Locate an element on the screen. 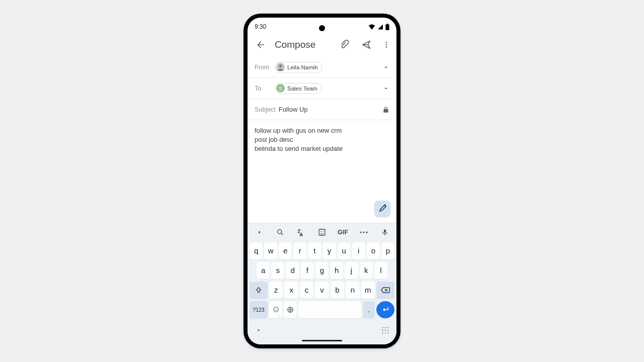 Image resolution: width=644 pixels, height=362 pixels. body-line: follow up with gus on new crm is located at coordinates (322, 131).